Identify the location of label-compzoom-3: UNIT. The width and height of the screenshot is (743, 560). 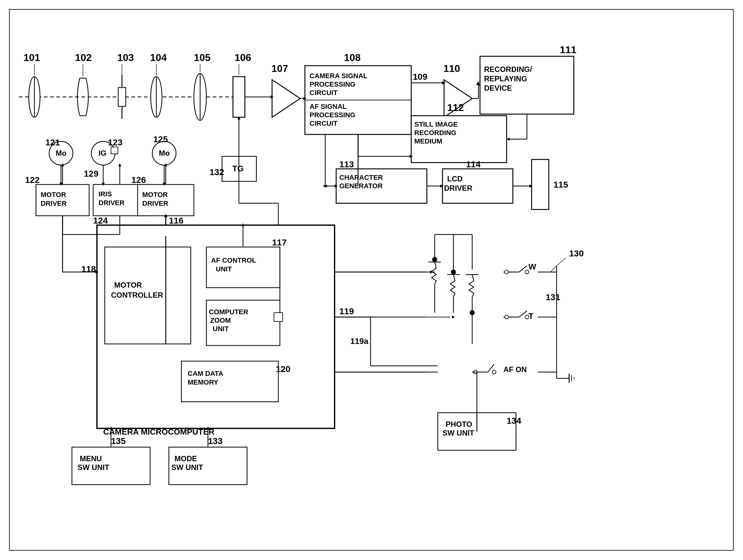
(221, 329).